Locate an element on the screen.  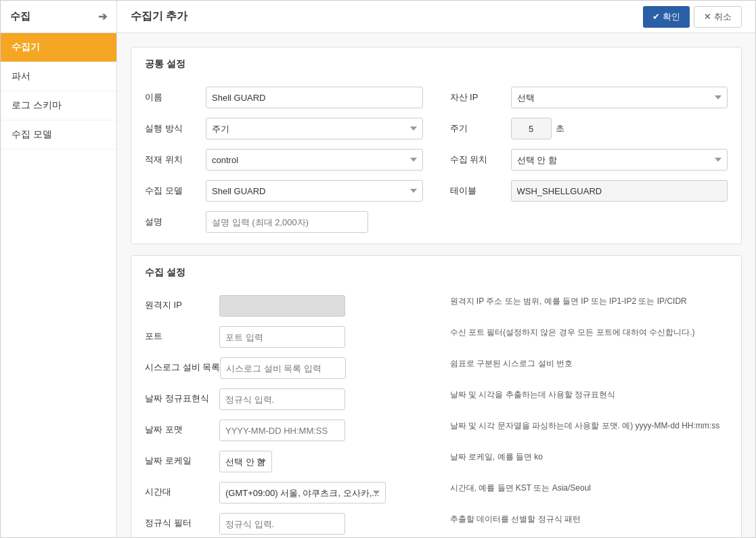
syslog-label: 시스로그 설비 목록 is located at coordinates (183, 365).